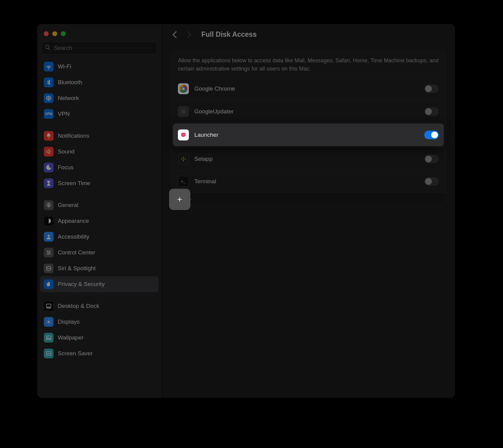 The image size is (503, 448). Describe the element at coordinates (99, 338) in the screenshot. I see `sidebar-item-wallpaper: Wallpaper` at that location.